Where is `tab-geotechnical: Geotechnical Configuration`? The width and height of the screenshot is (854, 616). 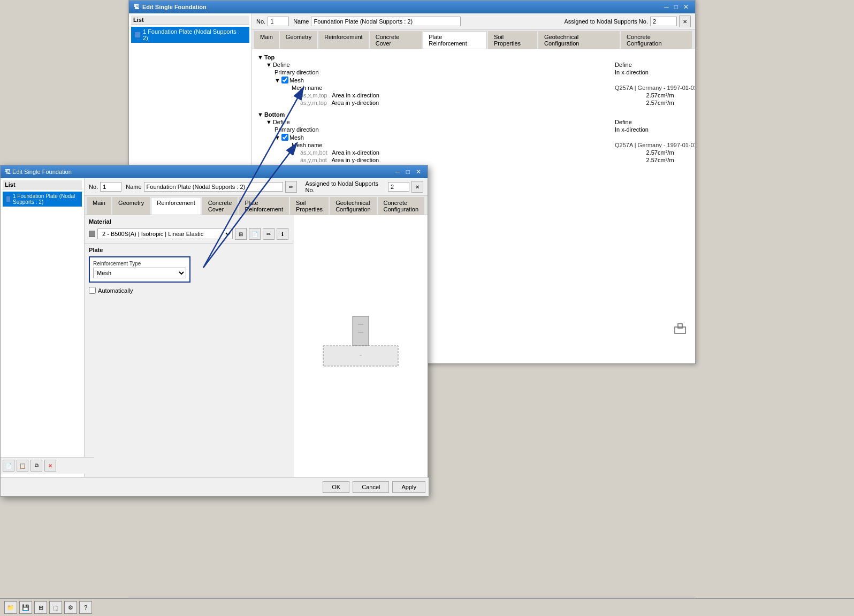 tab-geotechnical: Geotechnical Configuration is located at coordinates (579, 40).